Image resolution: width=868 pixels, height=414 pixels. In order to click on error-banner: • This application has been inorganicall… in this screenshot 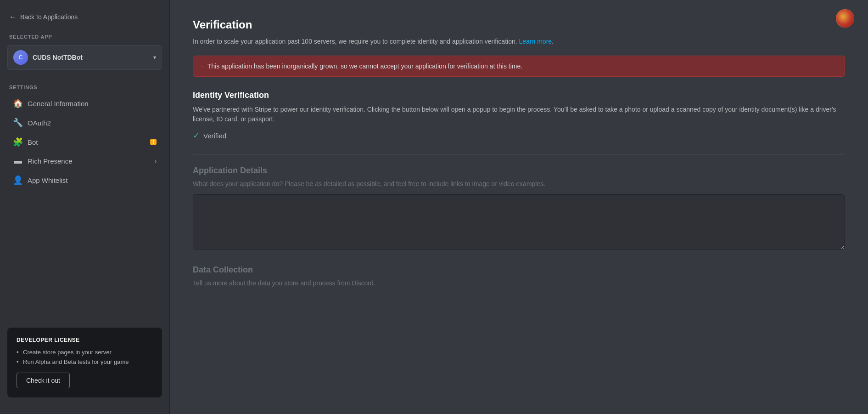, I will do `click(519, 66)`.